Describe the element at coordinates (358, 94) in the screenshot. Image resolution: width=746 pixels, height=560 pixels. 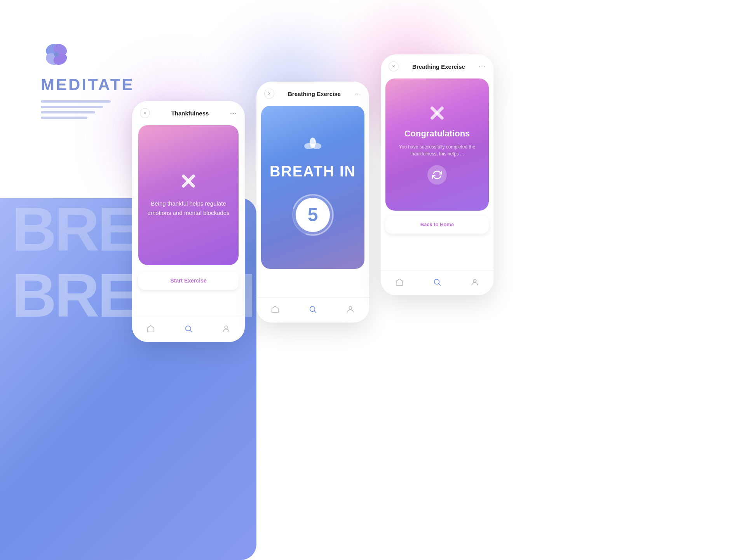
I see `phone2-more-button: ···` at that location.